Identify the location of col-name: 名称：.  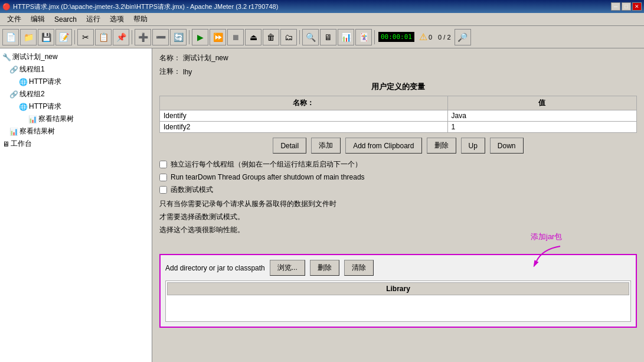
(304, 103).